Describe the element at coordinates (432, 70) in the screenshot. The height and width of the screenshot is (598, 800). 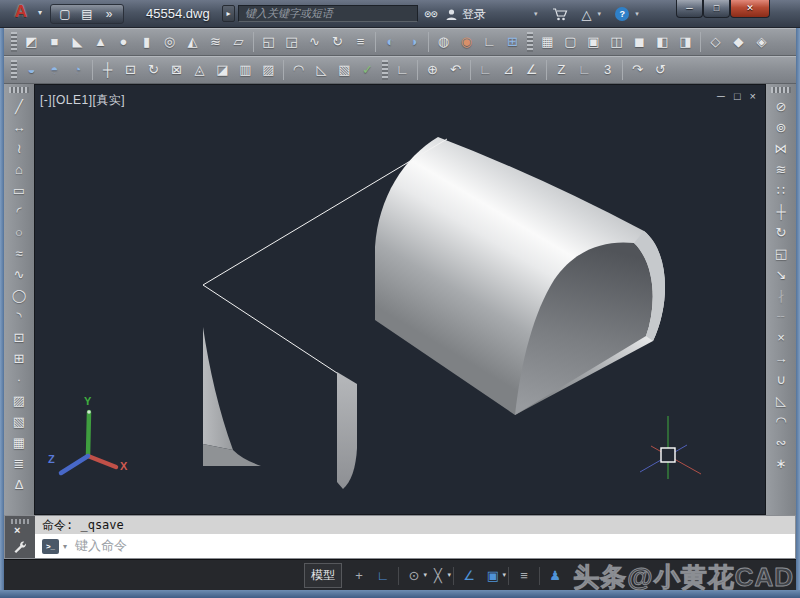
I see `ucs-named-icon: ⊕` at that location.